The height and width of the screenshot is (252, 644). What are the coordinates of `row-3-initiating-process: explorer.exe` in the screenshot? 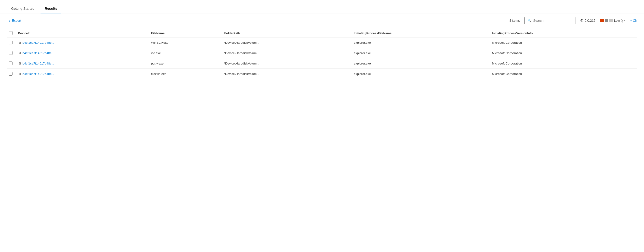 It's located at (420, 74).